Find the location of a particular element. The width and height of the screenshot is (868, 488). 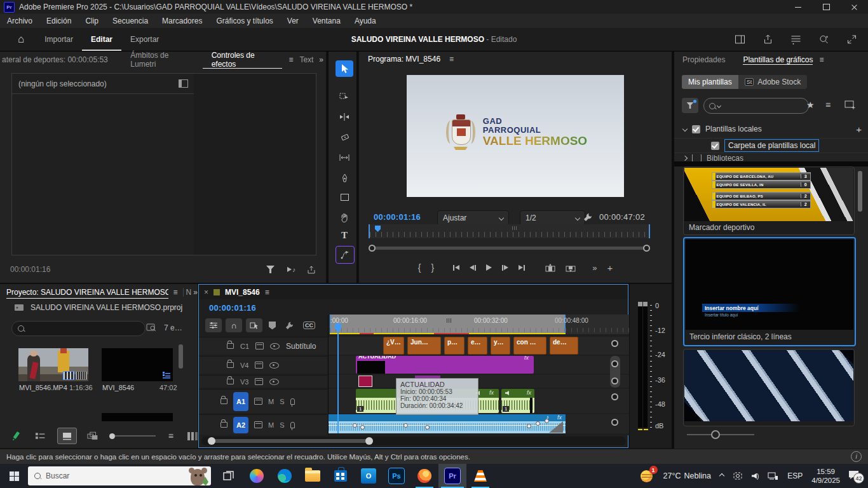

audio-clip-2: fx 1 is located at coordinates (518, 401).